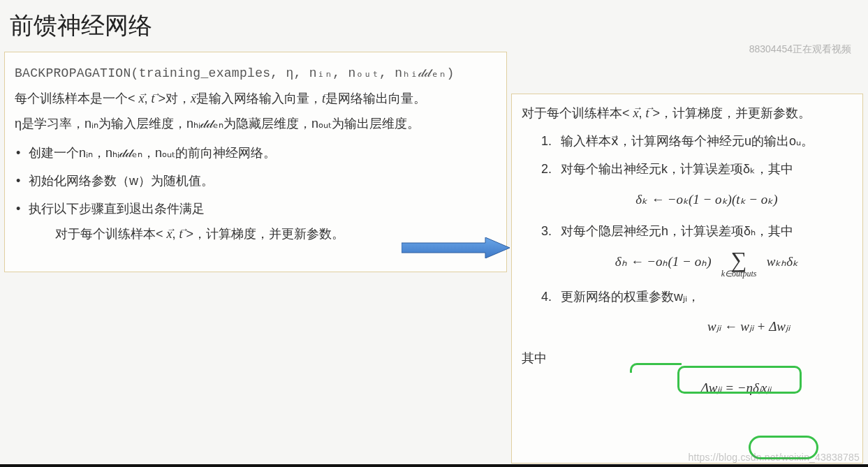 This screenshot has height=467, width=868. What do you see at coordinates (739, 274) in the screenshot?
I see `txt: k∈outputs` at bounding box center [739, 274].